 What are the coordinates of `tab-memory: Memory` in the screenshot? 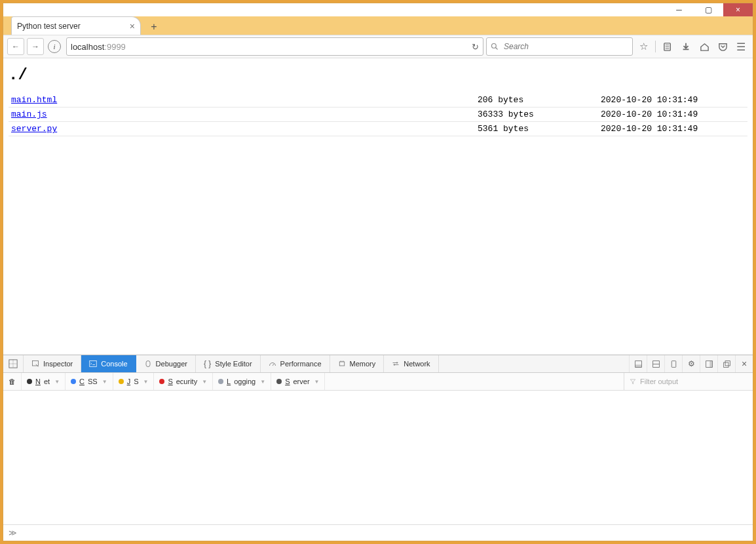 It's located at (358, 364).